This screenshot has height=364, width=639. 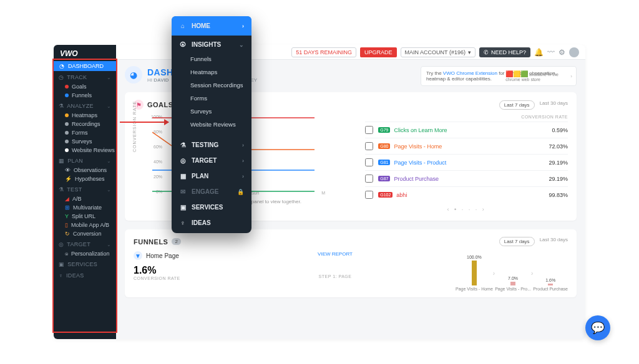 I want to click on sidebar-item-personalization: ⍟Personalization, so click(x=85, y=254).